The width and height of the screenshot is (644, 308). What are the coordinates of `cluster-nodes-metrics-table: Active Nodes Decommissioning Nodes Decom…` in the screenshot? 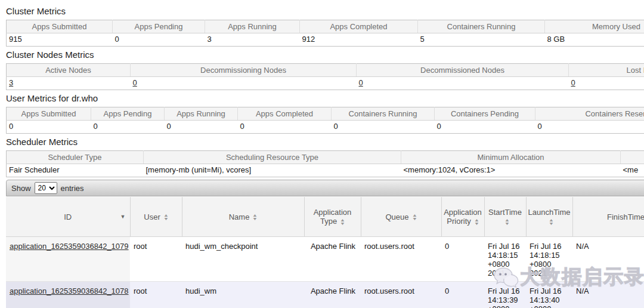 It's located at (325, 76).